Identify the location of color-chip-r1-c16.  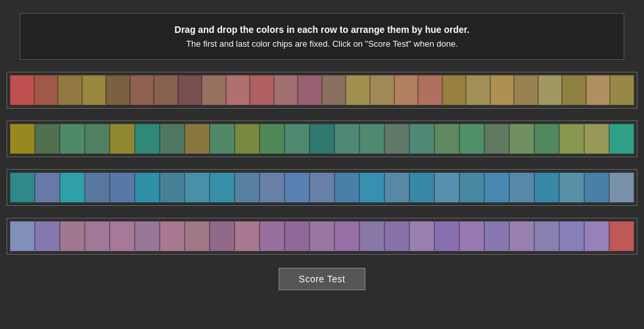
(382, 90).